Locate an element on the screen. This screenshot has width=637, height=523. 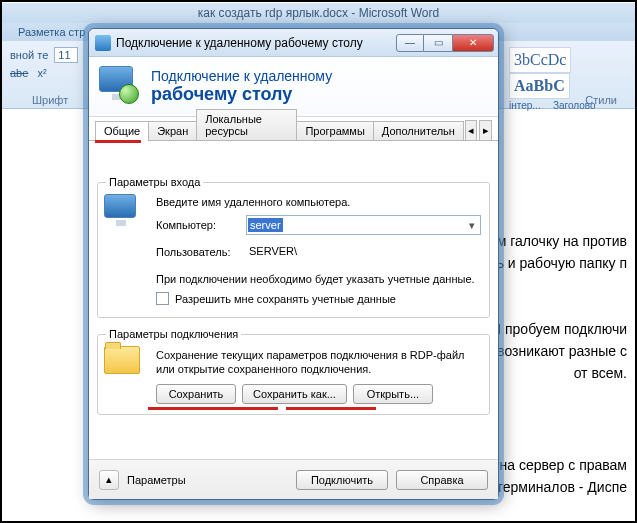
options-label: Параметры is located at coordinates (156, 480).